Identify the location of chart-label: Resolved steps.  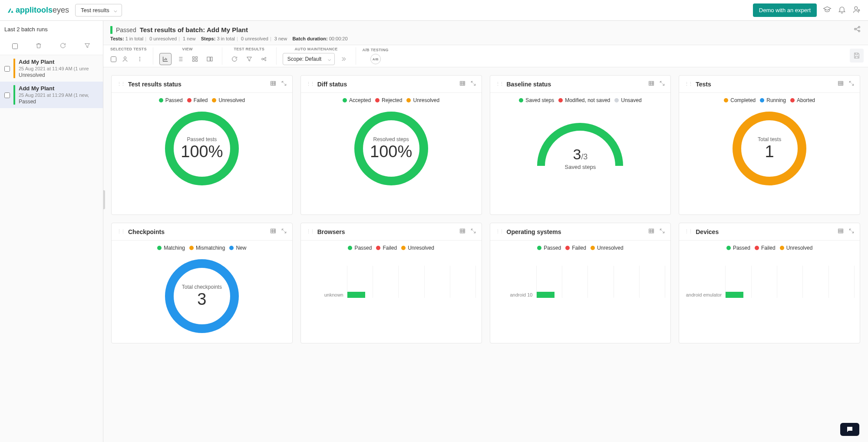
(391, 139).